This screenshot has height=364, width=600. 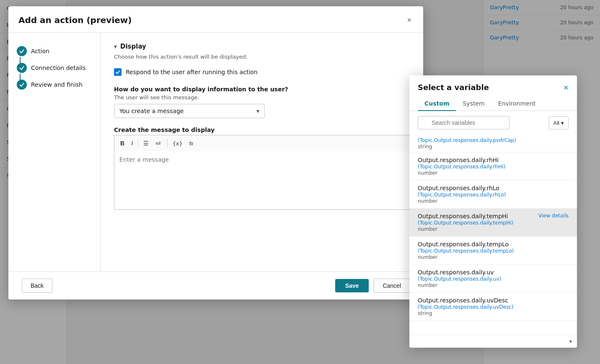 I want to click on vp-item-uv: Output.responses.daily.uv (Topic.Output.…, so click(x=493, y=279).